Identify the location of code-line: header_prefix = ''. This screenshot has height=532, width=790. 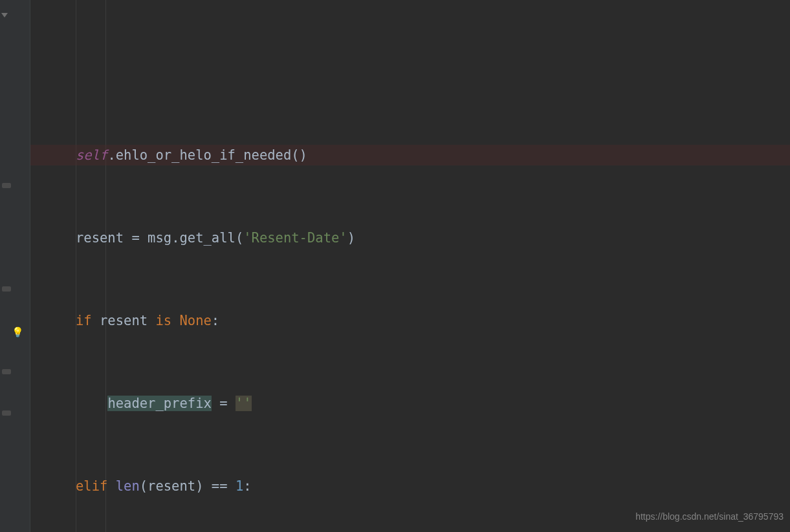
(410, 403).